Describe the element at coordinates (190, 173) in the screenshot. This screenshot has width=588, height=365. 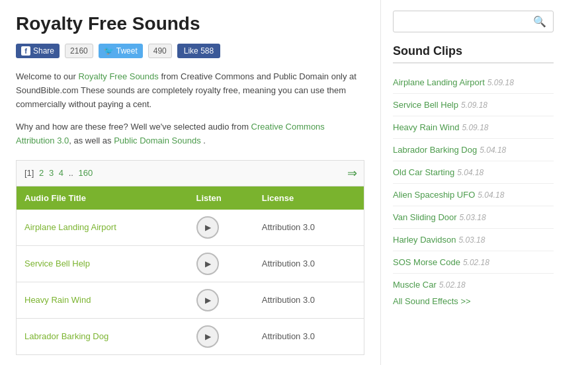
I see `table-nav: [1] 2 3 4 .. 160 ⇒` at that location.